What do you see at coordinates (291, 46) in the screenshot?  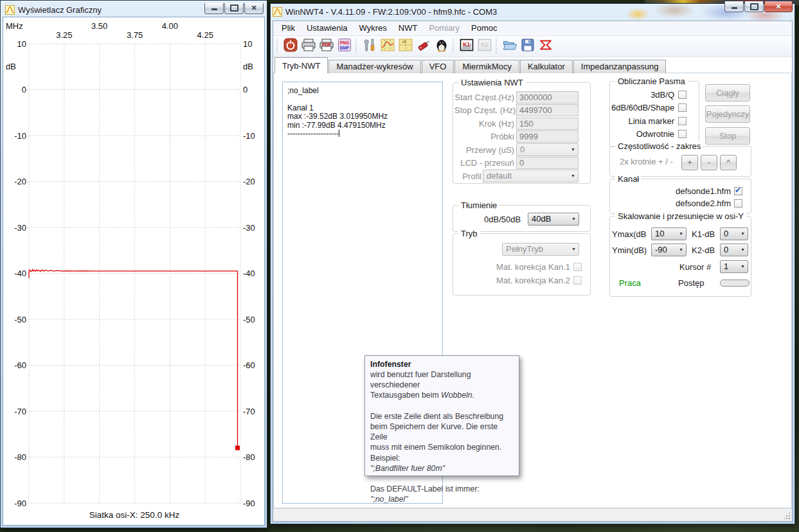 I see `toolbar-power-button` at bounding box center [291, 46].